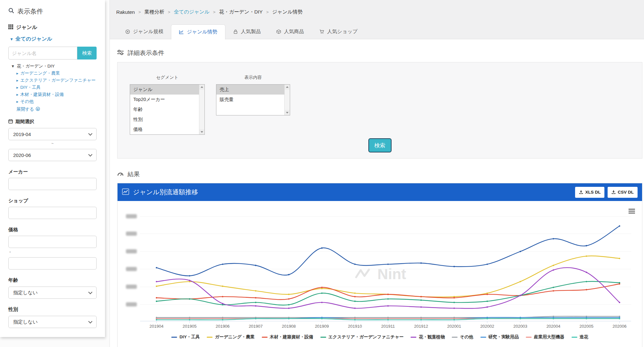  I want to click on legend-item-2: 木材・建築資材・設備, so click(288, 337).